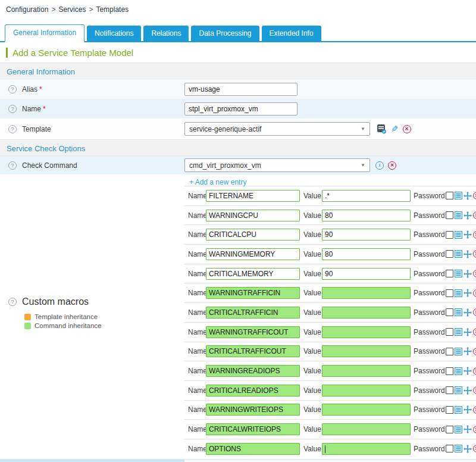 This screenshot has width=476, height=462. What do you see at coordinates (225, 33) in the screenshot?
I see `tab-data-processing: Data Processing` at bounding box center [225, 33].